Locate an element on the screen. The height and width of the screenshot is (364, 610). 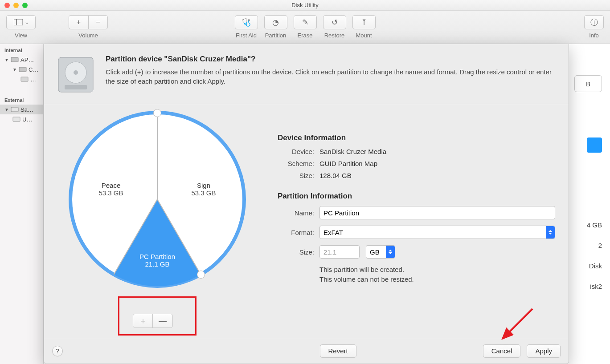
remove-partition-button: — is located at coordinates (163, 321).